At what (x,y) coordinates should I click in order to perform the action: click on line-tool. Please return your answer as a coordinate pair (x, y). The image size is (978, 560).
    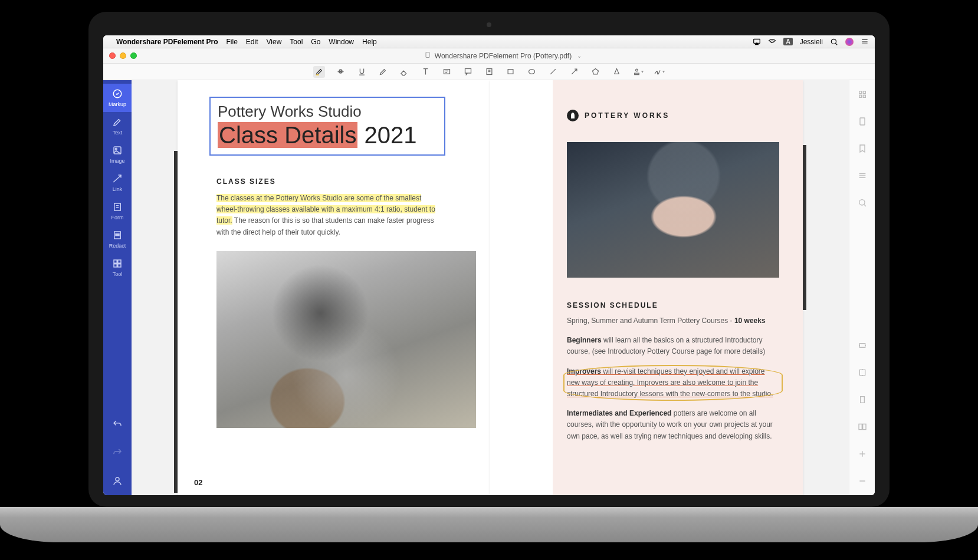
    Looking at the image, I should click on (553, 72).